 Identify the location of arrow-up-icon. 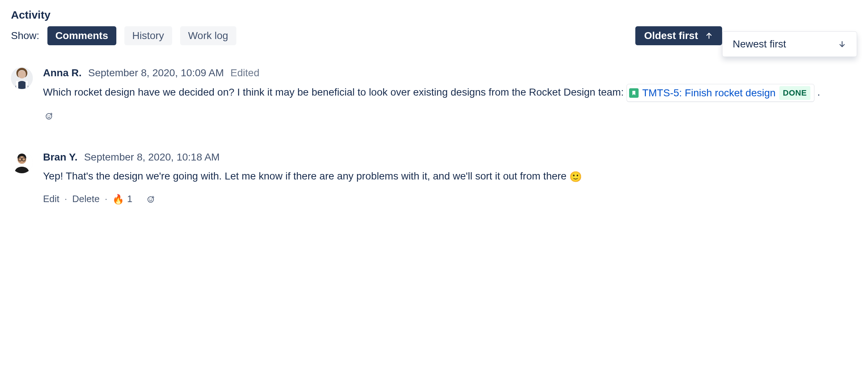
(709, 36).